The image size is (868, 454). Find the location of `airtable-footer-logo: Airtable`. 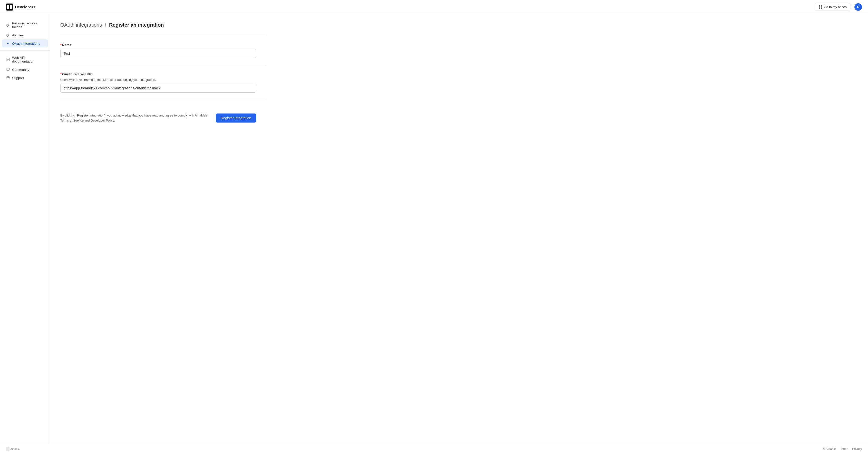

airtable-footer-logo: Airtable is located at coordinates (13, 449).